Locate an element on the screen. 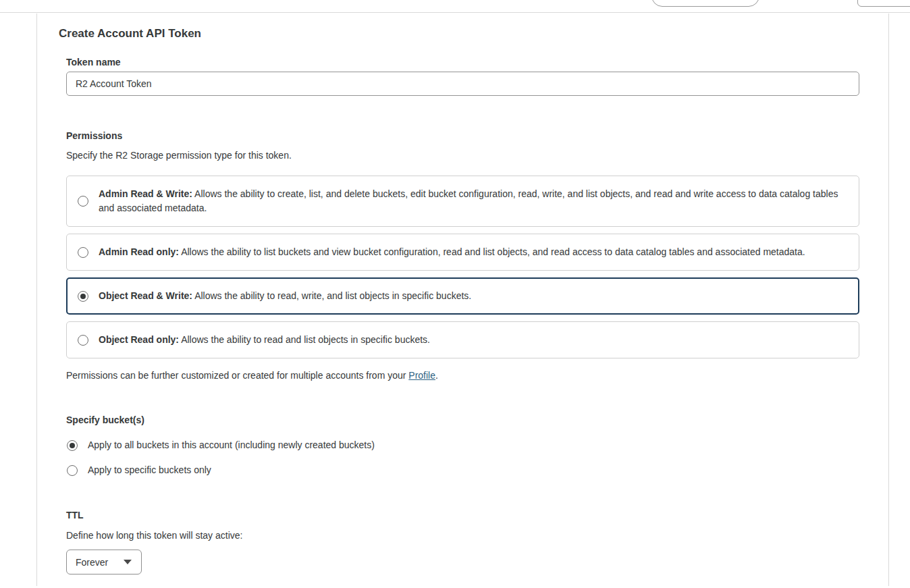 The image size is (910, 588). specify-buckets-label: Specify bucket(s) is located at coordinates (462, 420).